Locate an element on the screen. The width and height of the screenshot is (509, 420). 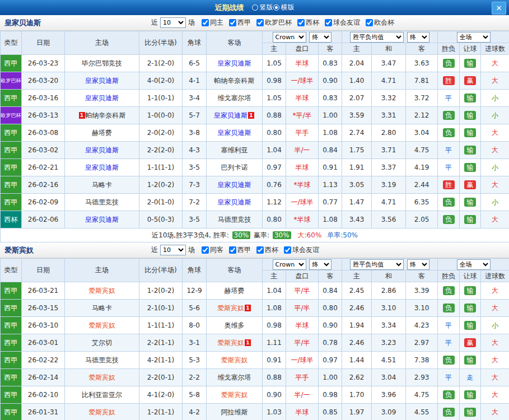
score-cell: 1-1(1-1) is located at coordinates (161, 326).